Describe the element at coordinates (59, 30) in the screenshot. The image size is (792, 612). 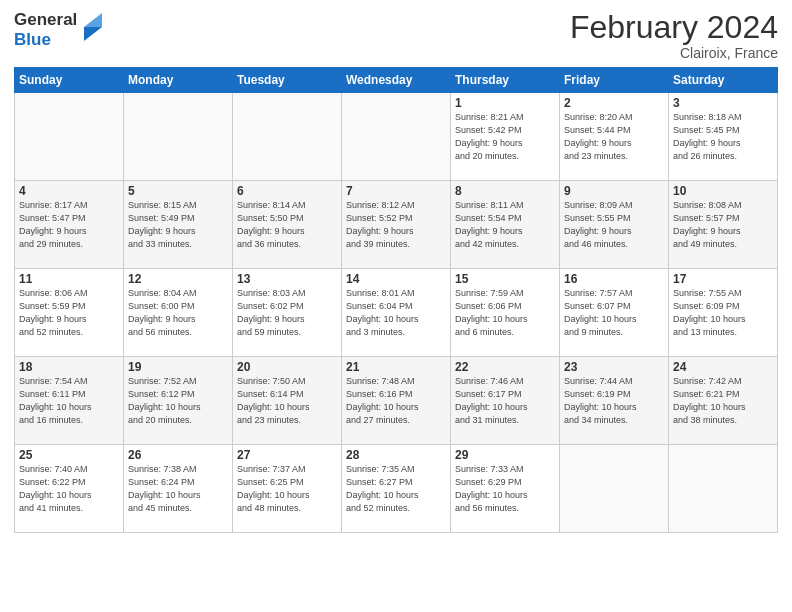
I see `logo: General Blue` at that location.